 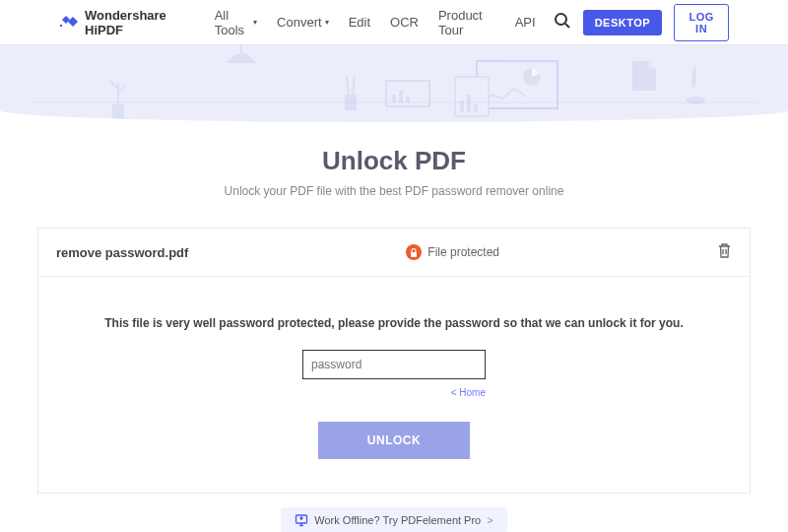 I want to click on desktop-button: DESKTOP, so click(x=623, y=23).